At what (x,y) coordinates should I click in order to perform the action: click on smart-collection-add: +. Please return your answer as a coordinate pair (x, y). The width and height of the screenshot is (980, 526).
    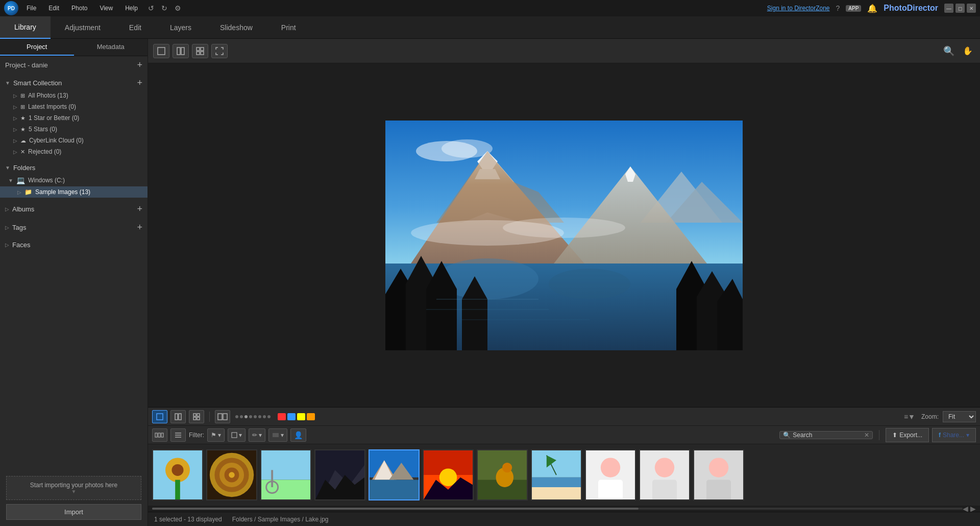
    Looking at the image, I should click on (140, 83).